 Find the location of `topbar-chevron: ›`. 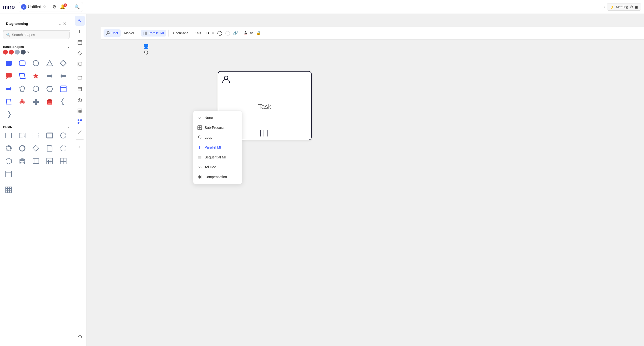

topbar-chevron: › is located at coordinates (604, 7).